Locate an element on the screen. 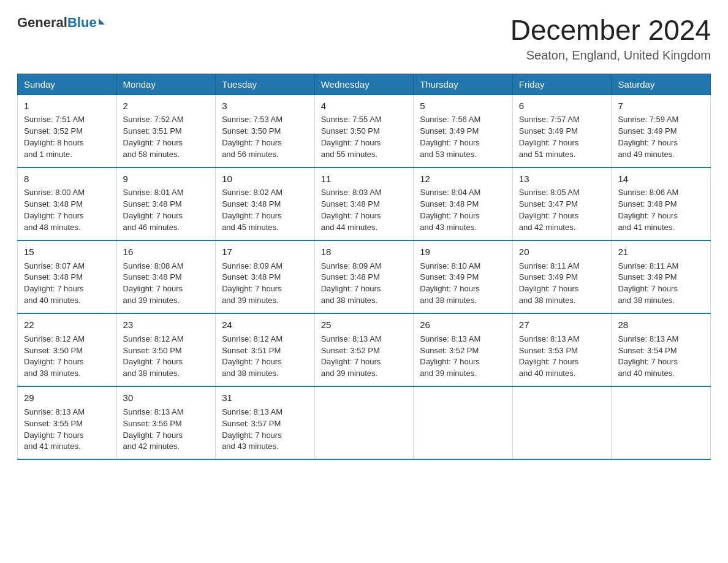 Image resolution: width=728 pixels, height=563 pixels. table-row: 4Sunrise: 7:55 AMSunset: 3:50 PMDaylight… is located at coordinates (364, 131).